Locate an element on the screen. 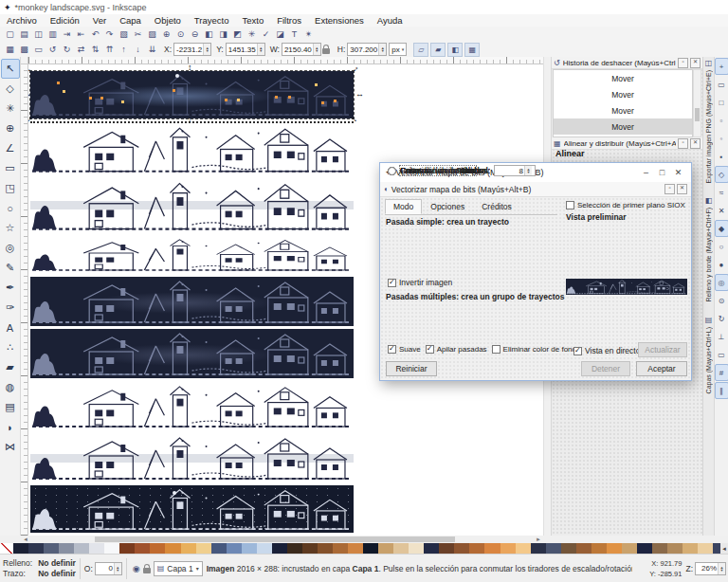  dropper-tool: ◗ is located at coordinates (10, 427).